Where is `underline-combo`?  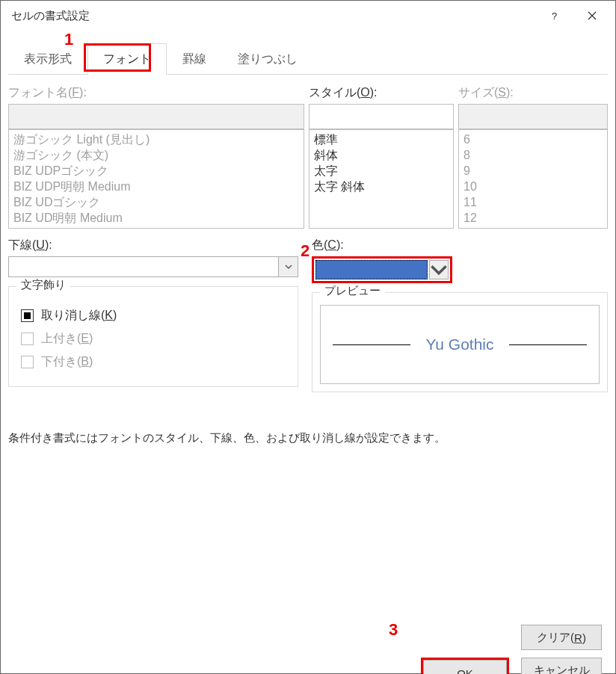
underline-combo is located at coordinates (153, 267).